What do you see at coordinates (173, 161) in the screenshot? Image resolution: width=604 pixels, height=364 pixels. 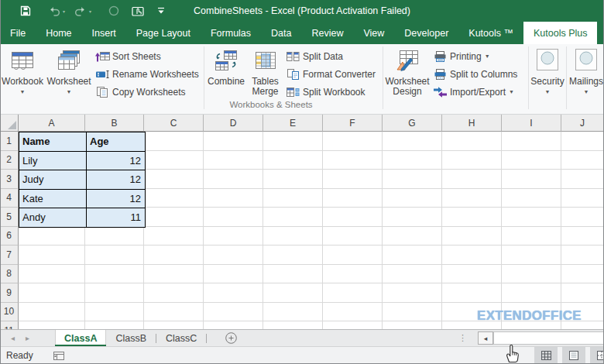 I see `cell-C2` at bounding box center [173, 161].